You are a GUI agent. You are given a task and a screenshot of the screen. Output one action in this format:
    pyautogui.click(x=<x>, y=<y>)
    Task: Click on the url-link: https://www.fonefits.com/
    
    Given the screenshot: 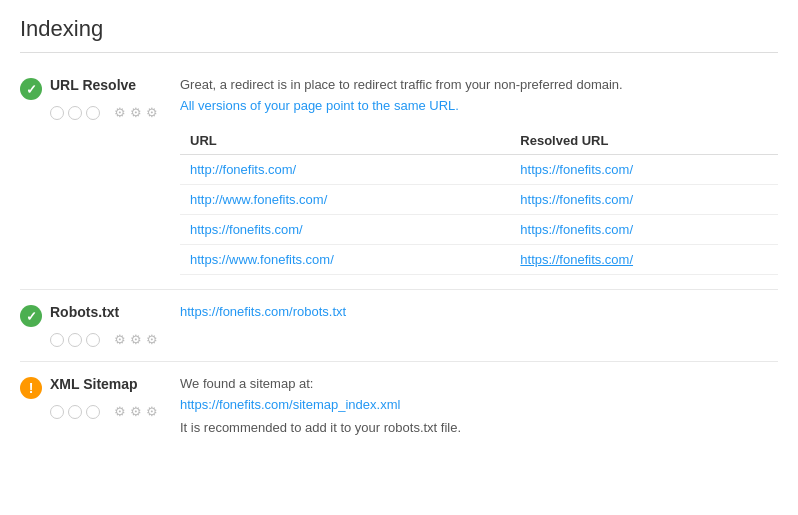 What is the action you would take?
    pyautogui.click(x=262, y=260)
    